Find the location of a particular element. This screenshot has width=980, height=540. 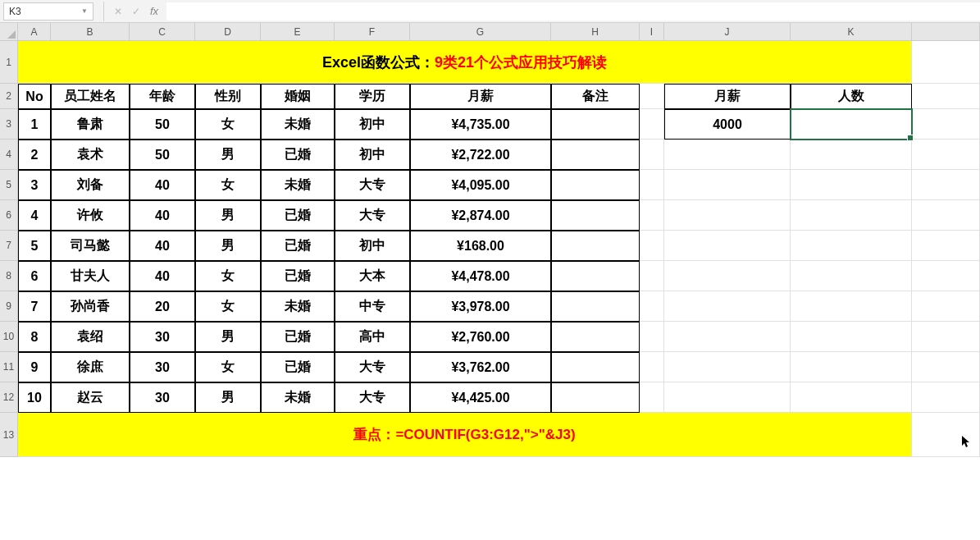

col-header-E: E is located at coordinates (298, 32).